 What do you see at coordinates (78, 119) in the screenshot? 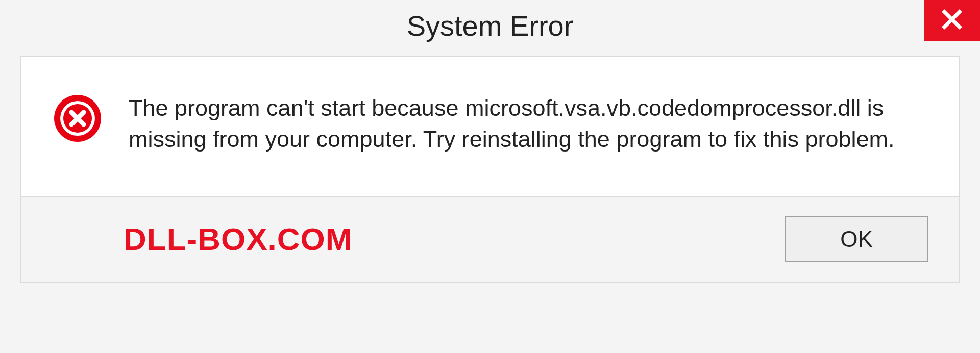
I see `error-icon` at bounding box center [78, 119].